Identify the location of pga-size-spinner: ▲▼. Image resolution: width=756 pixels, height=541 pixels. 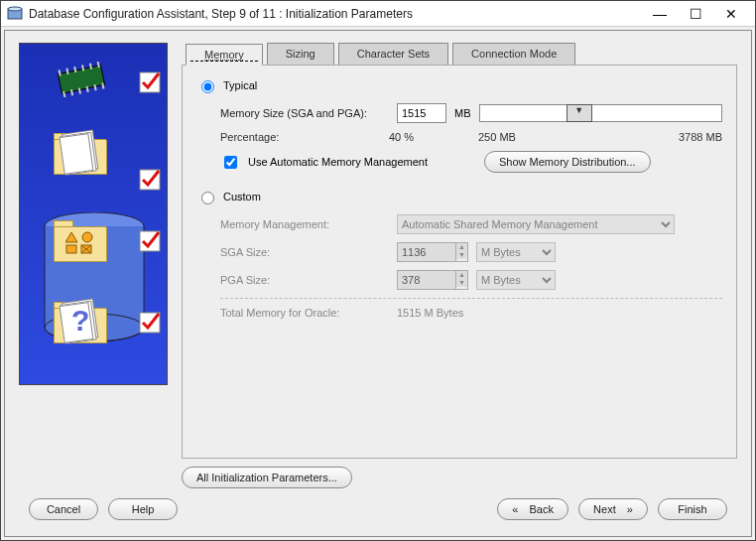
(433, 280).